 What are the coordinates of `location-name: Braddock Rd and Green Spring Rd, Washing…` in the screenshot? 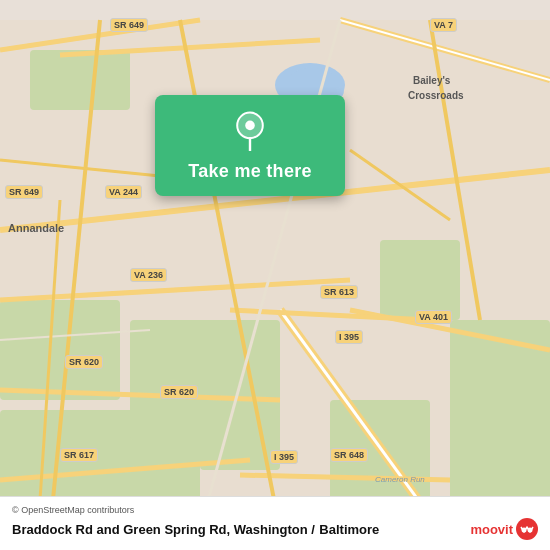 It's located at (164, 530).